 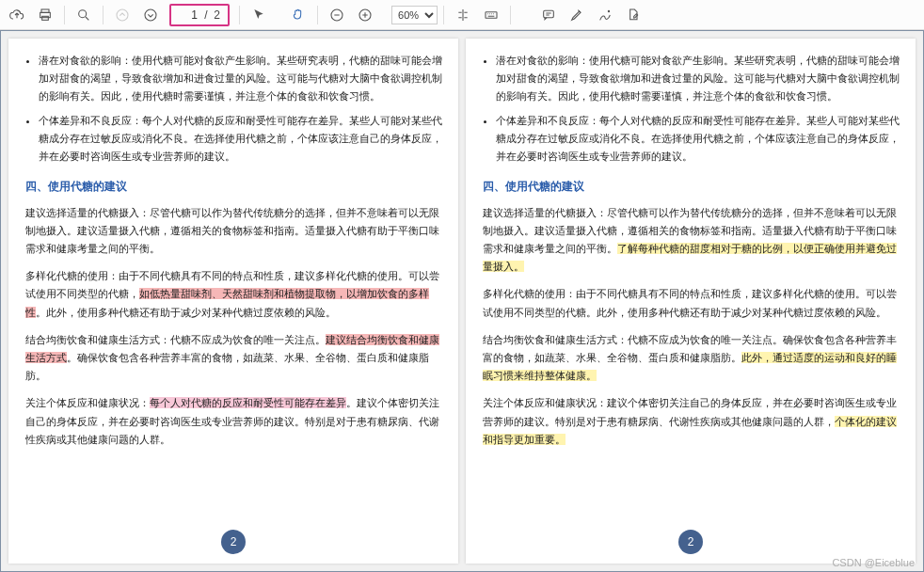 What do you see at coordinates (151, 15) in the screenshot?
I see `page-down-icon` at bounding box center [151, 15].